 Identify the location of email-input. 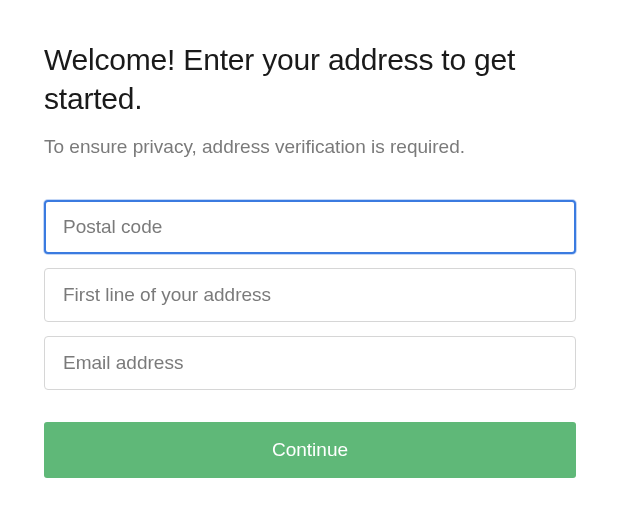
(310, 363).